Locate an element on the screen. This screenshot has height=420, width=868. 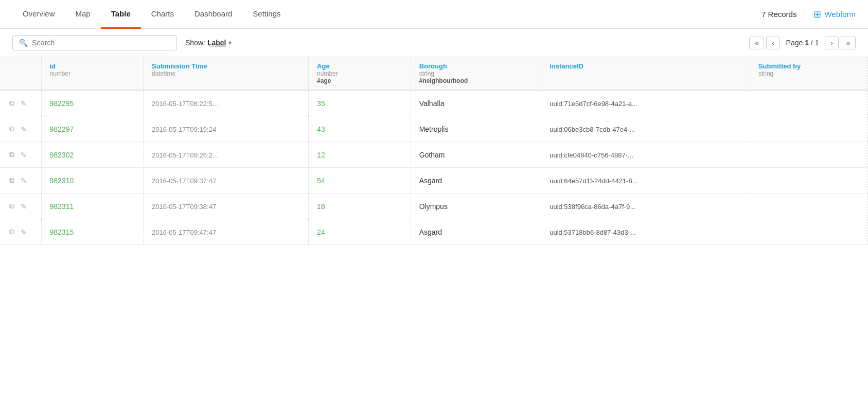
total-pages: 1 is located at coordinates (817, 43).